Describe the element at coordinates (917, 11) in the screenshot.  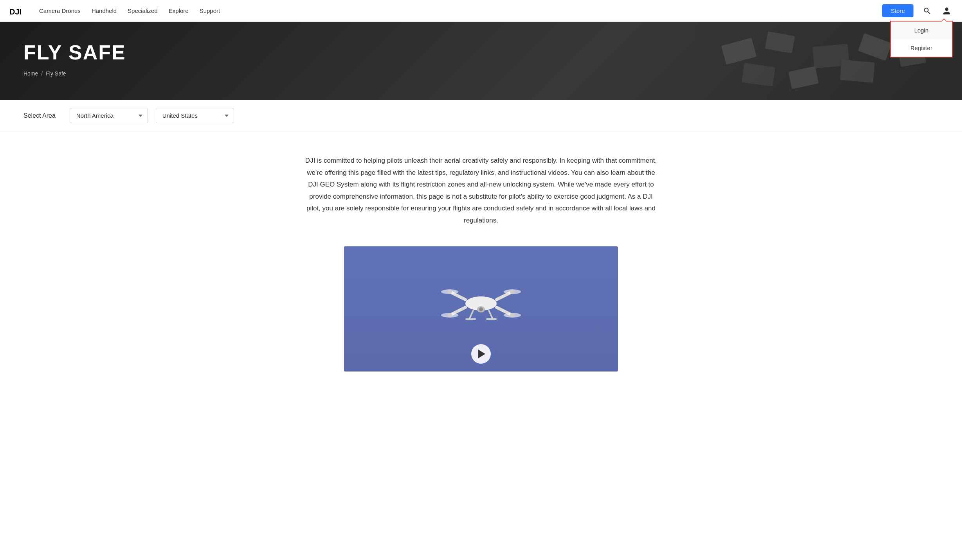
I see `navbar-right: Store Login Register` at that location.